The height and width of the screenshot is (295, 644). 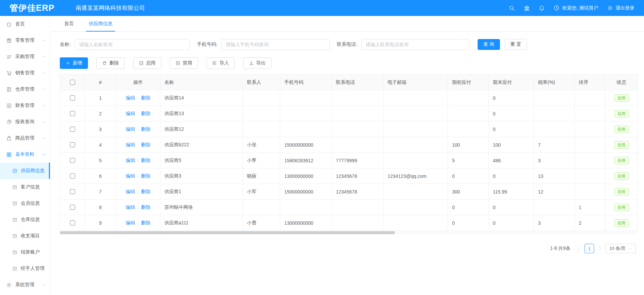 What do you see at coordinates (516, 44) in the screenshot?
I see `reset-button: 重 置` at bounding box center [516, 44].